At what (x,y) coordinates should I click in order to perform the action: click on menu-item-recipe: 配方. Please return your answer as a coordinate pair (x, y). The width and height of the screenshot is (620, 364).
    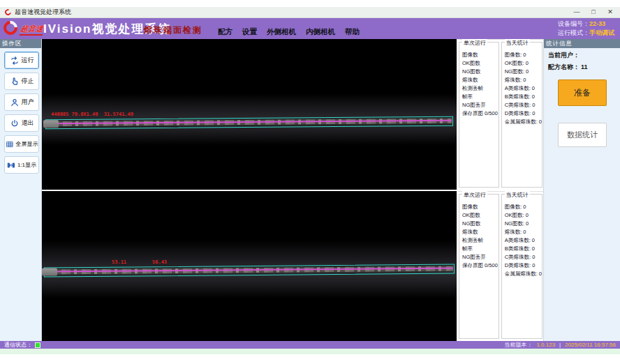
    Looking at the image, I should click on (225, 32).